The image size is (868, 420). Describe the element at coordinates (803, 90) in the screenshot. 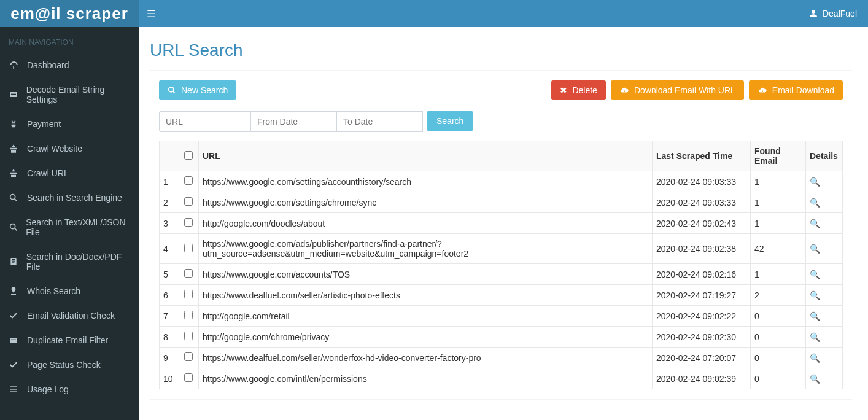

I see `email-download-label: Email Download` at that location.